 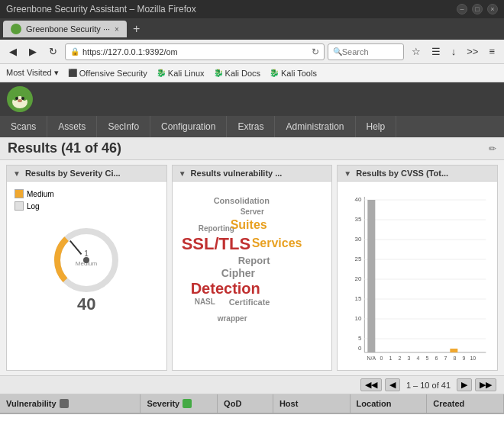 What do you see at coordinates (359, 299) in the screenshot?
I see `svg-text: 15` at bounding box center [359, 299].